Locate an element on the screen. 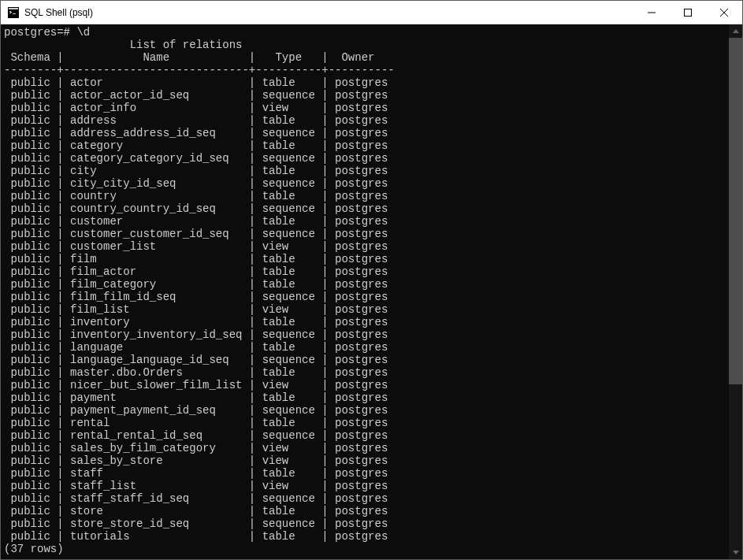  scroll-track is located at coordinates (736, 291).